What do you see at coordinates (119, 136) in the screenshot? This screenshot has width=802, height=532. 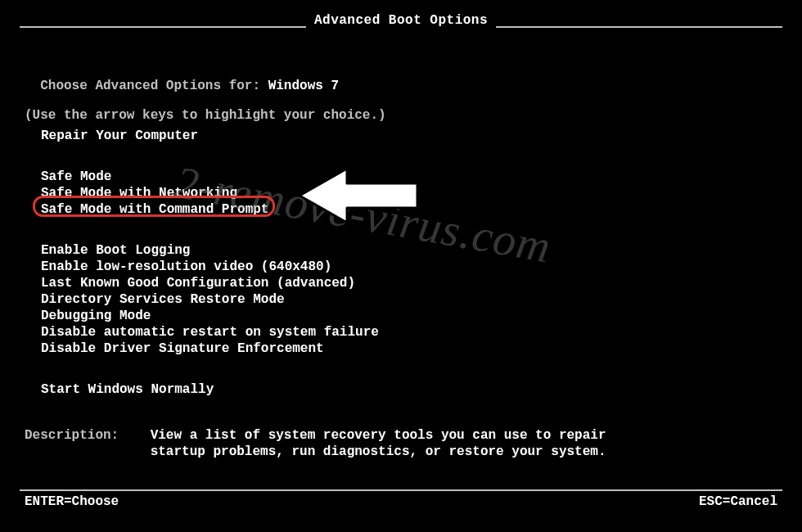 I see `option-group-1: Repair Your Computer` at bounding box center [119, 136].